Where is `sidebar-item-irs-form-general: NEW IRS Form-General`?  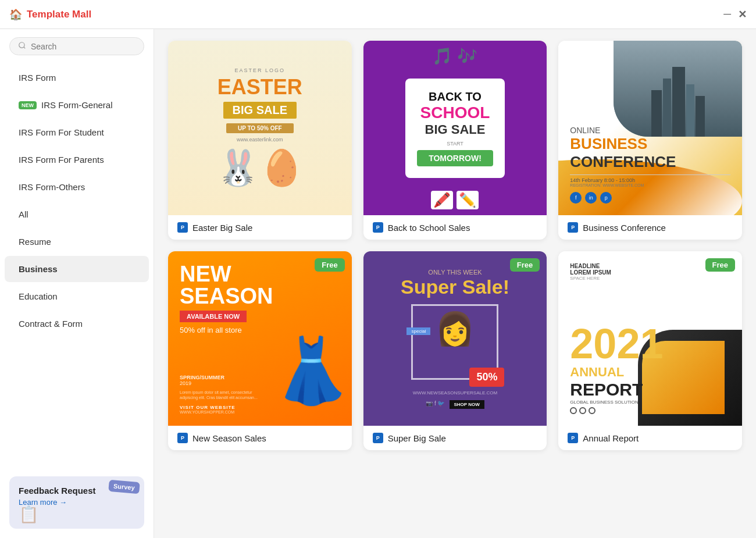
sidebar-item-irs-form-general: NEW IRS Form-General is located at coordinates (77, 105).